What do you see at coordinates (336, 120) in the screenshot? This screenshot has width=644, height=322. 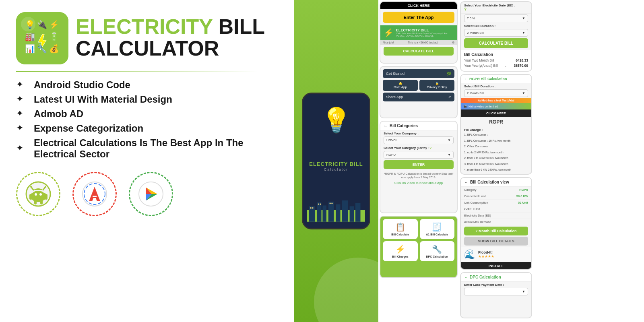 I see `phone-bulb-icon: 💡` at bounding box center [336, 120].